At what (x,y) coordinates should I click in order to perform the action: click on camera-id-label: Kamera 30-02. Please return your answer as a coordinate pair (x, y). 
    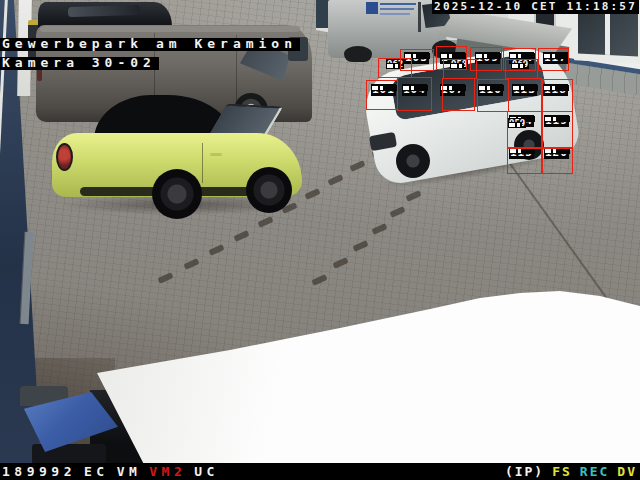
    Looking at the image, I should click on (80, 64).